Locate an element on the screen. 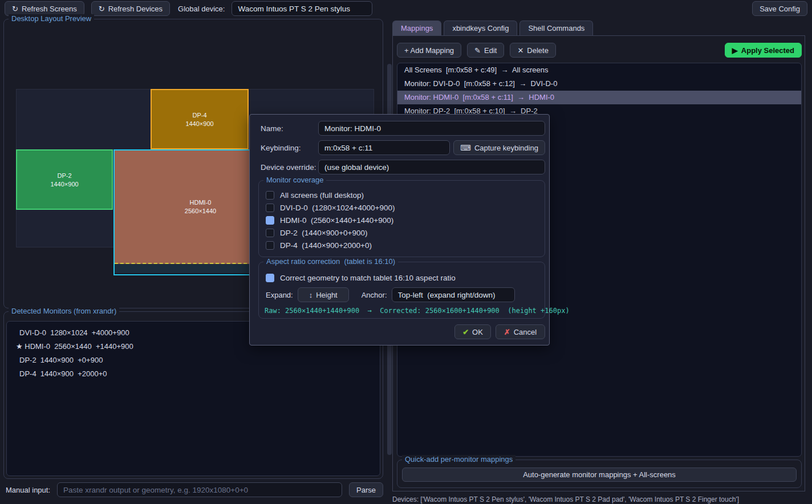  expand-anchor-row: Expand: ↕Height Anchor: is located at coordinates (403, 295).